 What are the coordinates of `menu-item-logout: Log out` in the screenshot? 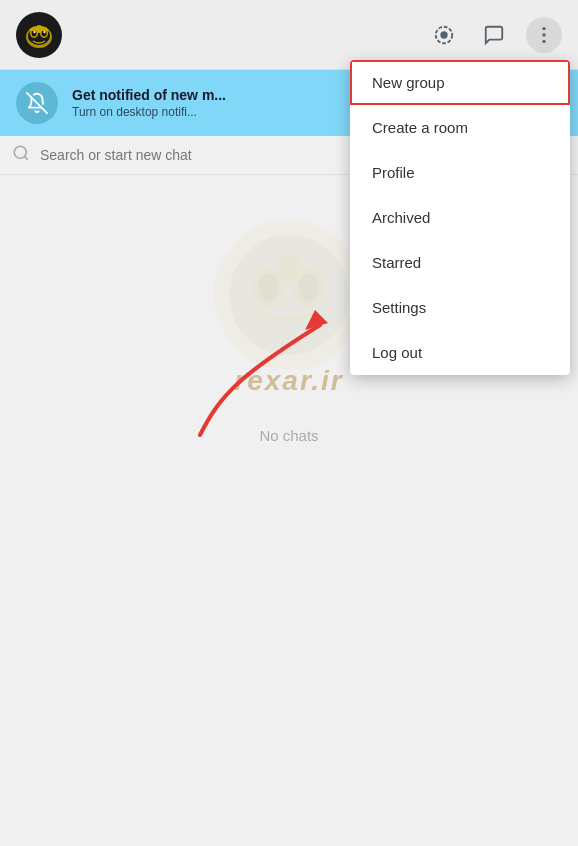 It's located at (460, 352).